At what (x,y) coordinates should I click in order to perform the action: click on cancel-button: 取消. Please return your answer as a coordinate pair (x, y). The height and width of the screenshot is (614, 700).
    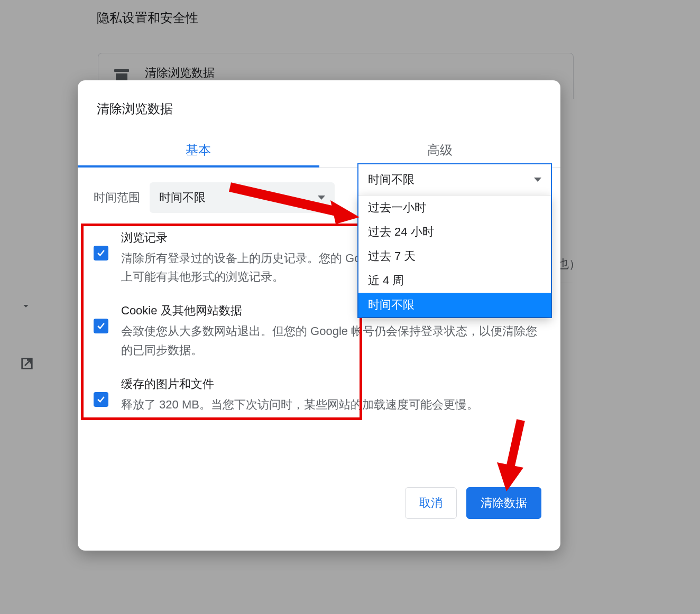
    Looking at the image, I should click on (431, 503).